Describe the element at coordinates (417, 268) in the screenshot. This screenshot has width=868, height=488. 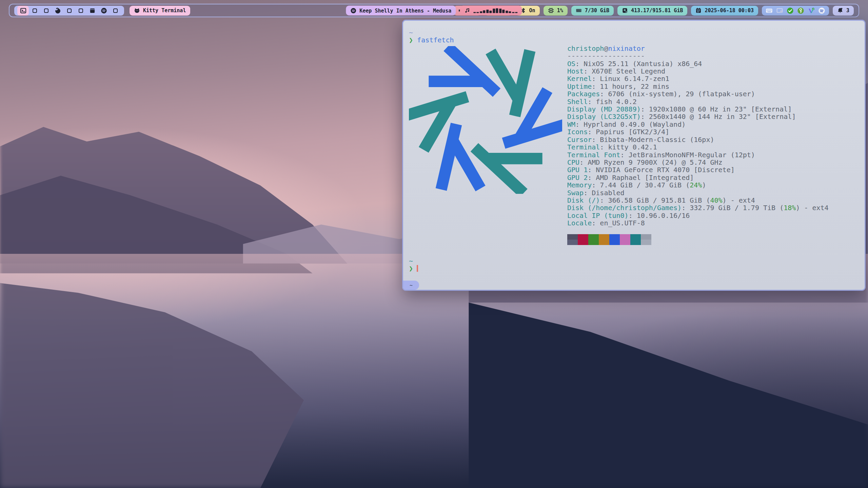
I see `text-cursor` at that location.